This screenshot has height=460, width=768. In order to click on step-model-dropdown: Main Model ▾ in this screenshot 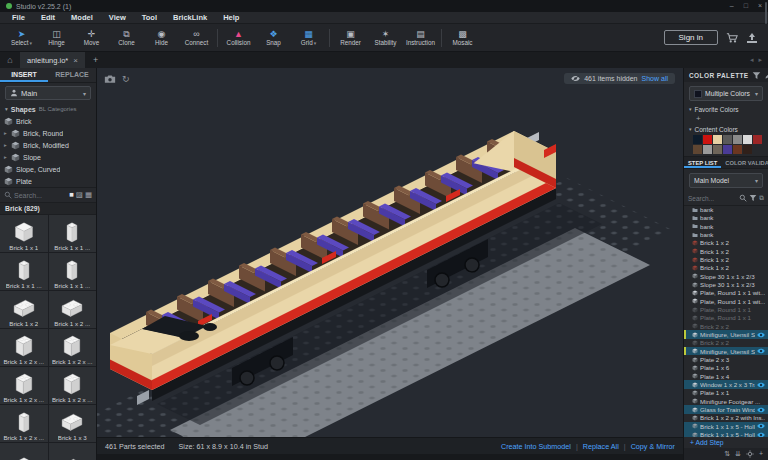, I will do `click(726, 180)`.